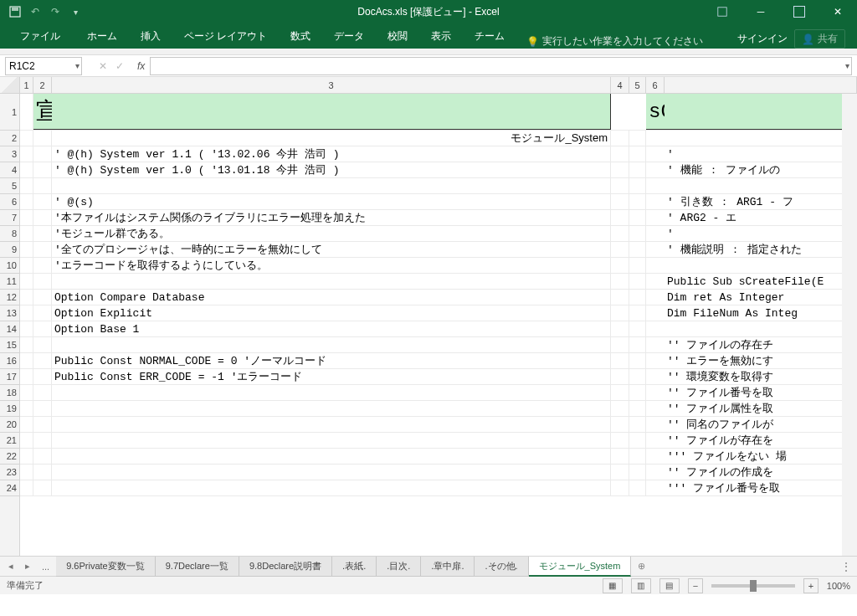 The width and height of the screenshot is (857, 616). I want to click on column-header, so click(761, 85).